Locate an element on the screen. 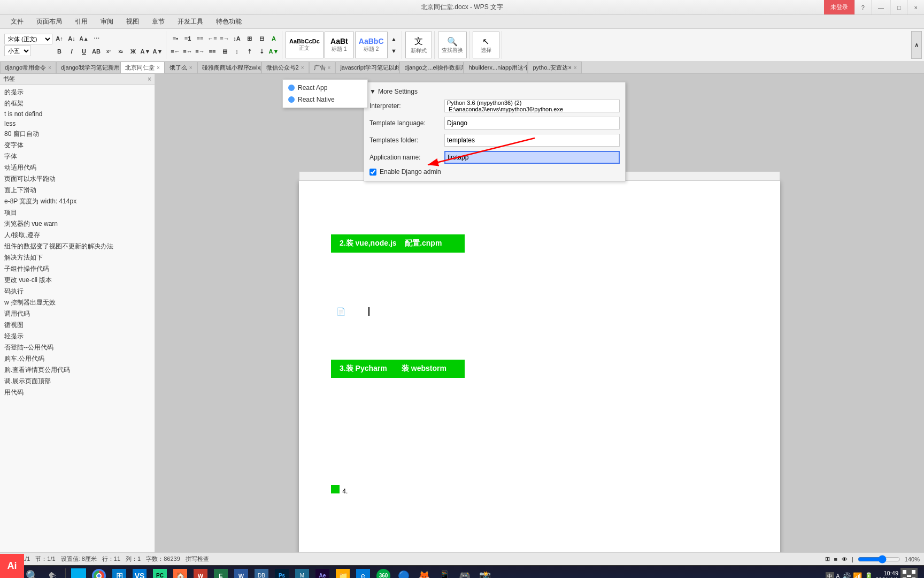 The image size is (924, 578). taskbar-vscode2: VS is located at coordinates (140, 573).